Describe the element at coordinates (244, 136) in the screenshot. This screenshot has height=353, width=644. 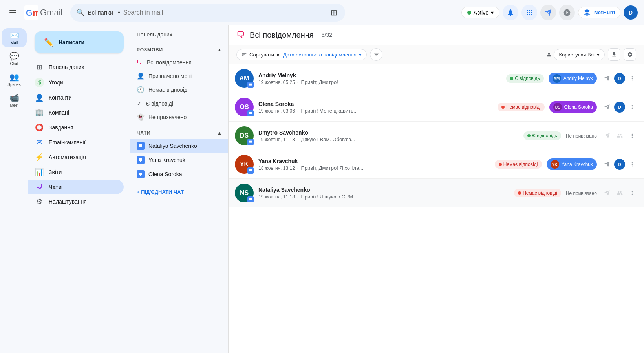
I see `conv-avatar-dmytro: DS` at that location.